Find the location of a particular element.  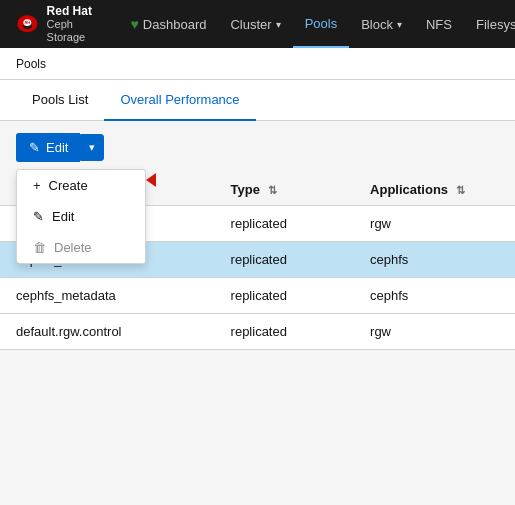

dropdown-item-create: + Create is located at coordinates (81, 186).